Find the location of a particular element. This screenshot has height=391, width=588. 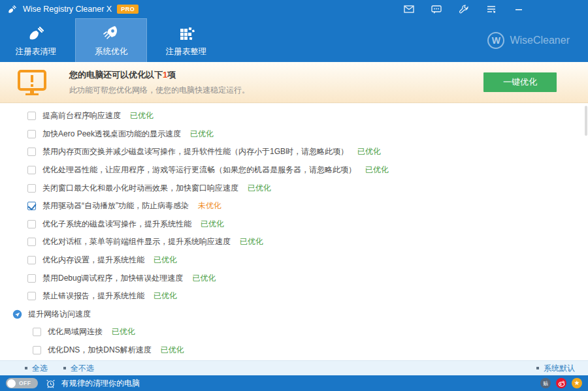

item-label: 优化局域网连接 is located at coordinates (75, 332).